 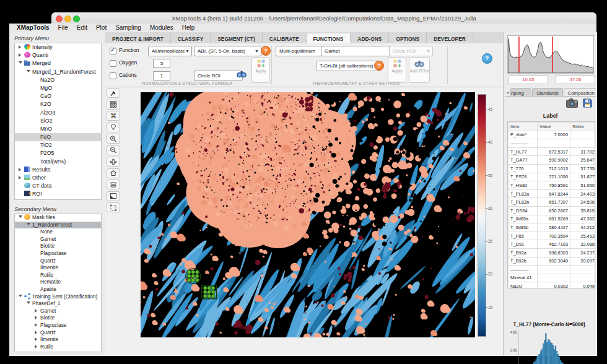 What do you see at coordinates (113, 173) in the screenshot?
I see `home-tool-button` at bounding box center [113, 173].